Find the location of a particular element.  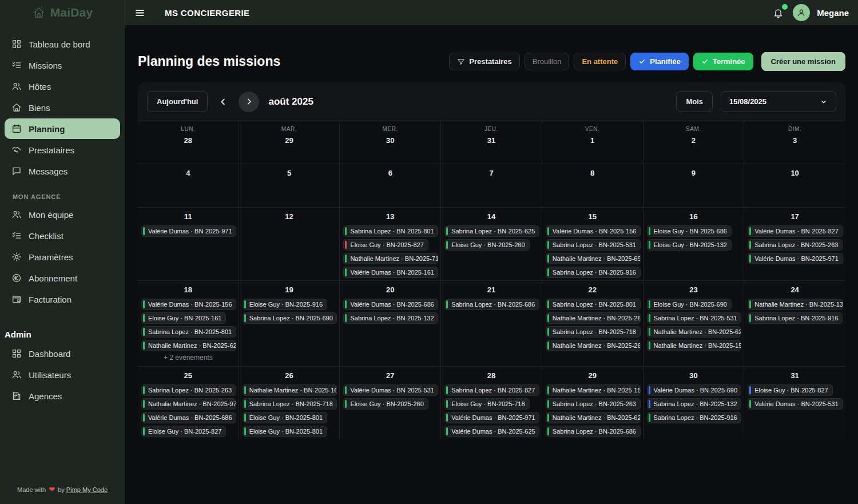

day-cell-27: 27Valérie Dumas · BN-2025-531Eloise Guy … is located at coordinates (390, 403).